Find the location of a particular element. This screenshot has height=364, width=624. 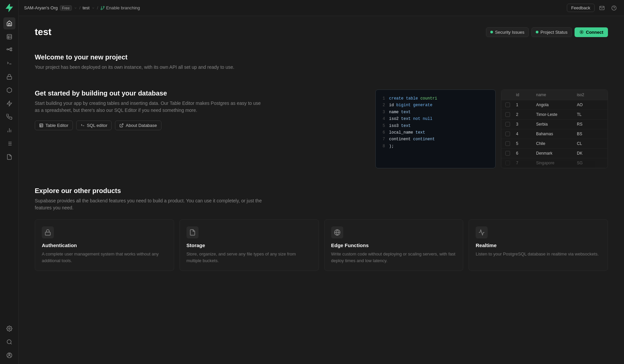

project-status-button: Project Status is located at coordinates (551, 32).